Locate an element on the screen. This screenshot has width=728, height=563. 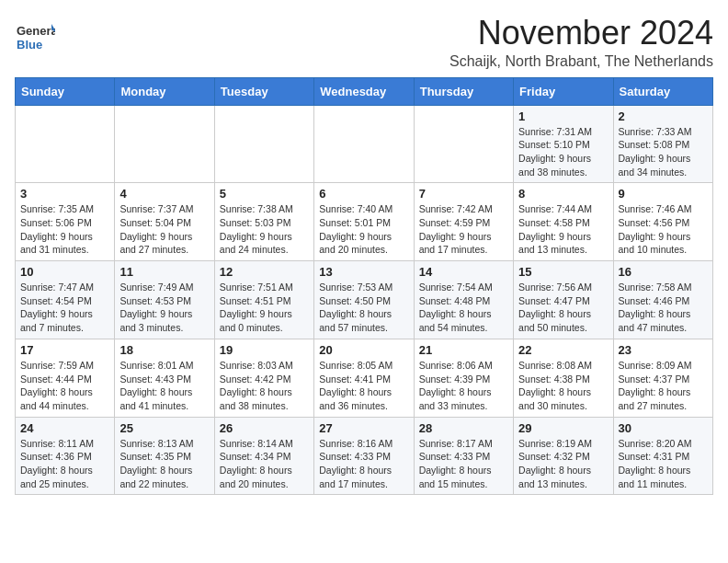
day-number: 16 is located at coordinates (664, 272).